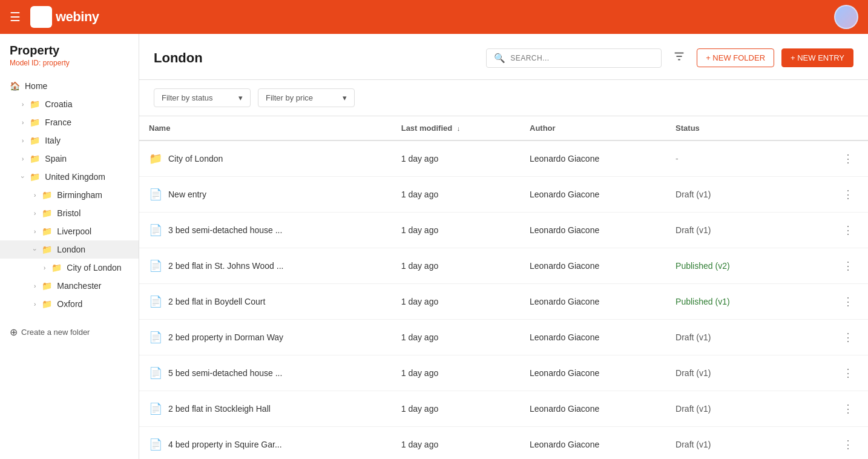  I want to click on sidebar-item-label: Oxford, so click(70, 304).